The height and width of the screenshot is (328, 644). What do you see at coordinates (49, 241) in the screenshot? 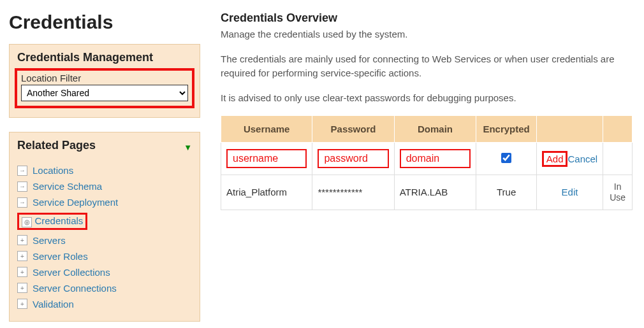
I see `sidebar-link: Servers` at bounding box center [49, 241].